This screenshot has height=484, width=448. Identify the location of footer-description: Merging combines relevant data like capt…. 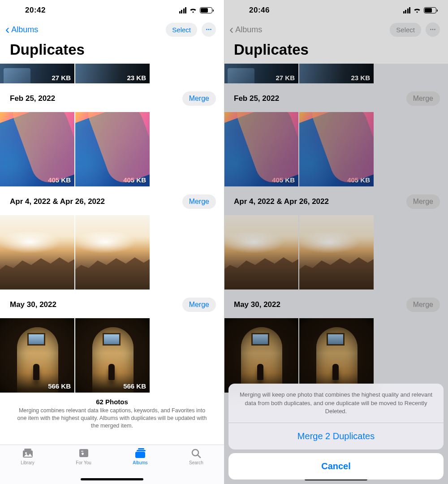
(112, 419).